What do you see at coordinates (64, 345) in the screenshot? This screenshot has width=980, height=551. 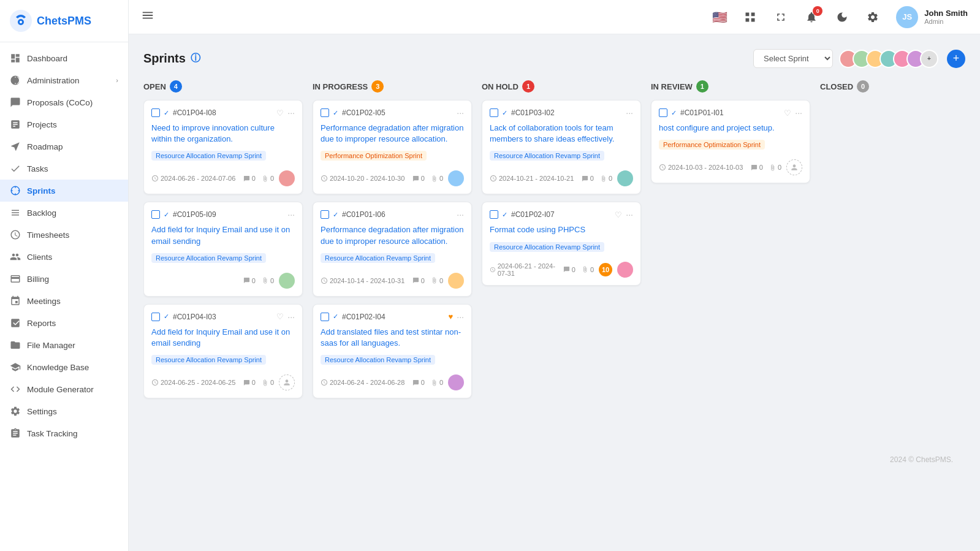 I see `sidebar-item-file-manager: File Manager` at bounding box center [64, 345].